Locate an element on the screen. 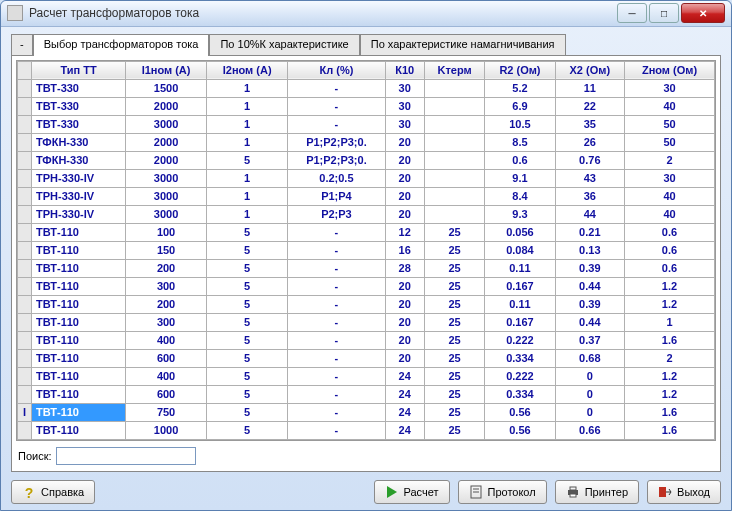 Image resolution: width=732 pixels, height=511 pixels. col-k10: К10 is located at coordinates (404, 70).